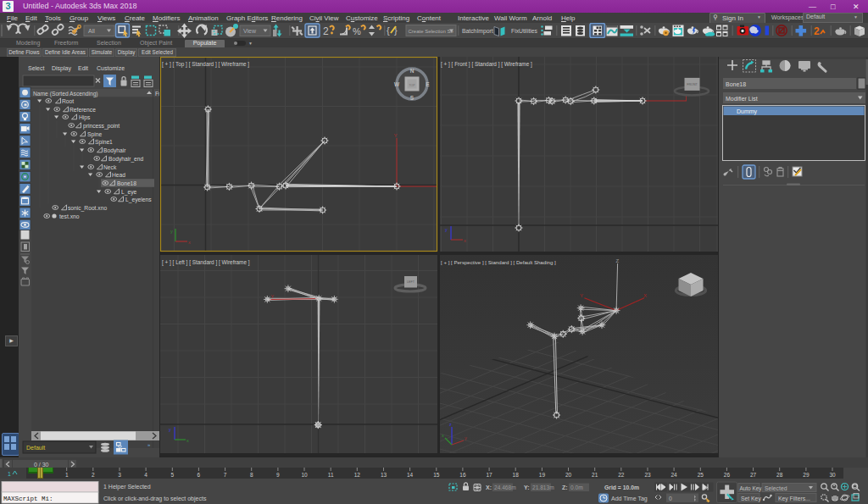  Describe the element at coordinates (776, 488) in the screenshot. I see `svg-text: Selected` at that location.